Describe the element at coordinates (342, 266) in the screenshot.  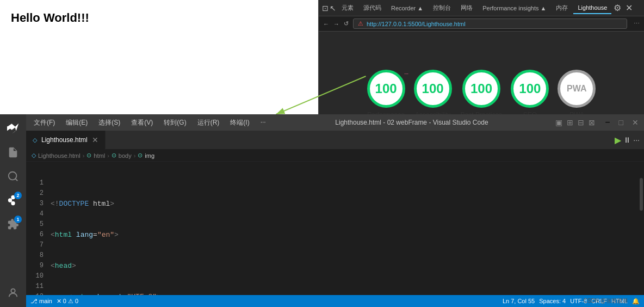
I see `code-line-3: <head>` at that location.